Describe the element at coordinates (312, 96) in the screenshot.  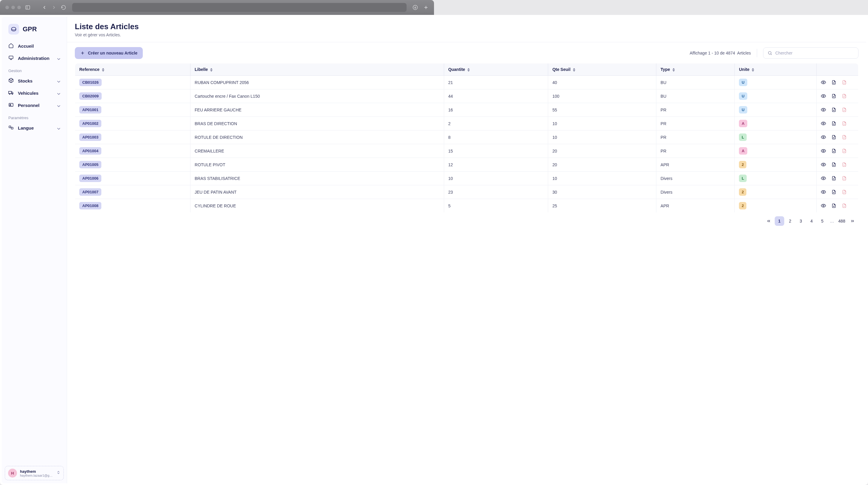
I see `cell-libelle: Cartouche encre / Fax Canon L150` at that location.